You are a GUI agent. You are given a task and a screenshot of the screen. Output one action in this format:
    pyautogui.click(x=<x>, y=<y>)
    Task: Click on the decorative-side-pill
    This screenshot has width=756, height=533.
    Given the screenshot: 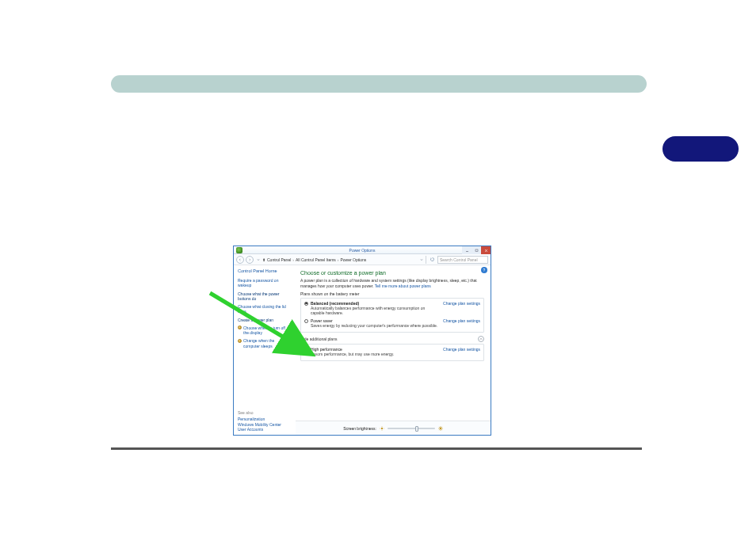 What is the action you would take?
    pyautogui.click(x=701, y=149)
    